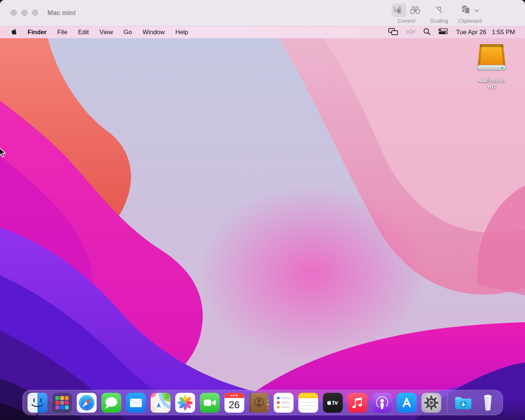 The width and height of the screenshot is (525, 420). I want to click on dock-item-mail, so click(136, 403).